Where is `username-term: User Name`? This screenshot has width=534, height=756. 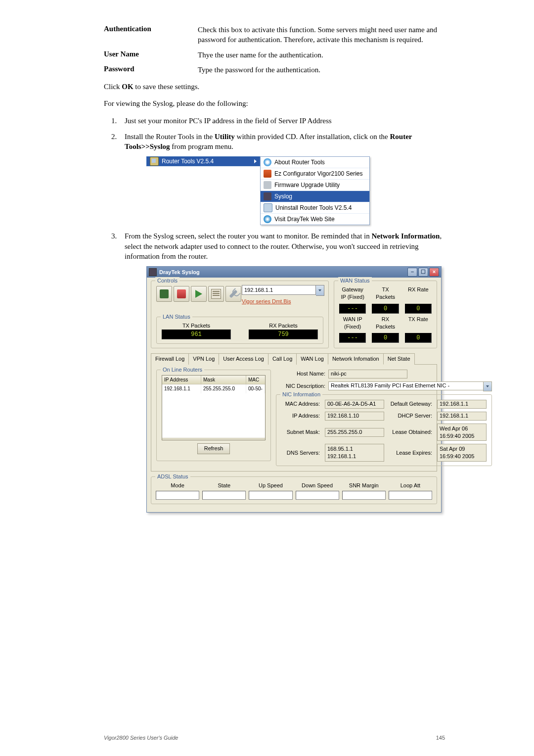
username-term: User Name is located at coordinates (151, 54).